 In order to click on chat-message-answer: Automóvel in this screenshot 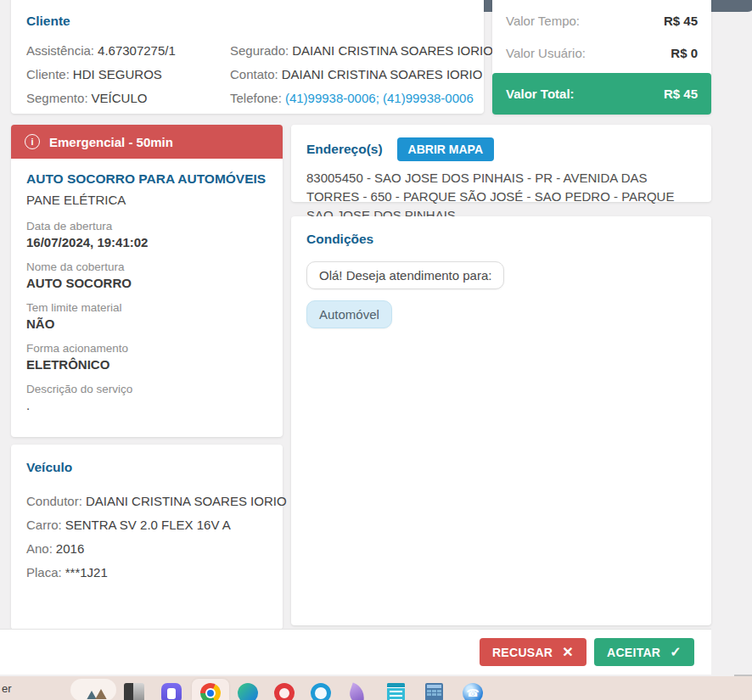, I will do `click(350, 314)`.